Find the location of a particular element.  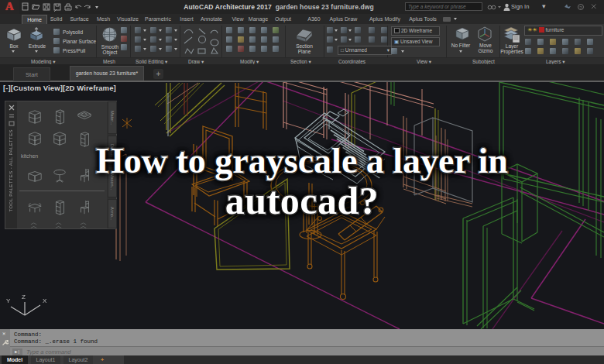

svg-text: X is located at coordinates (45, 300).